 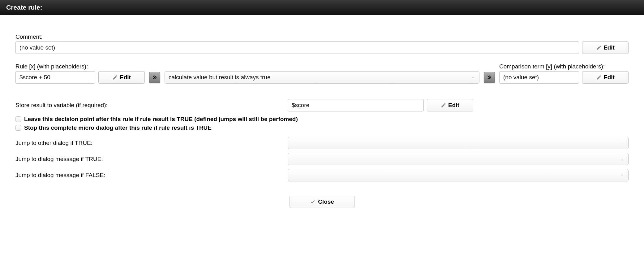 What do you see at coordinates (454, 105) in the screenshot?
I see `store-edit-label: Edit` at bounding box center [454, 105].